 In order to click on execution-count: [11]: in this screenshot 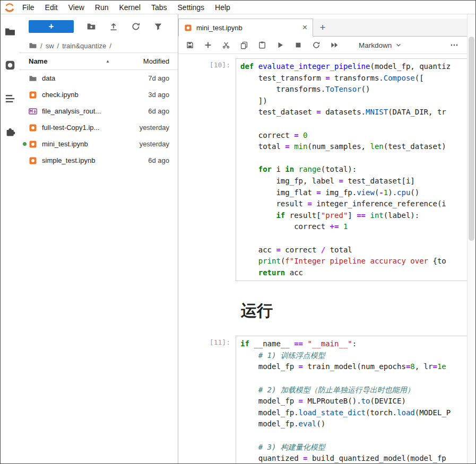, I will do `click(211, 400)`.